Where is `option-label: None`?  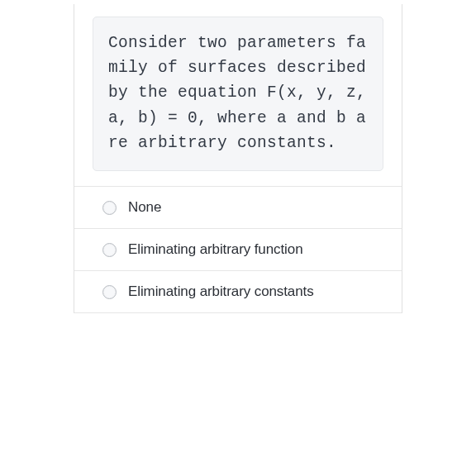
option-label: None is located at coordinates (145, 207).